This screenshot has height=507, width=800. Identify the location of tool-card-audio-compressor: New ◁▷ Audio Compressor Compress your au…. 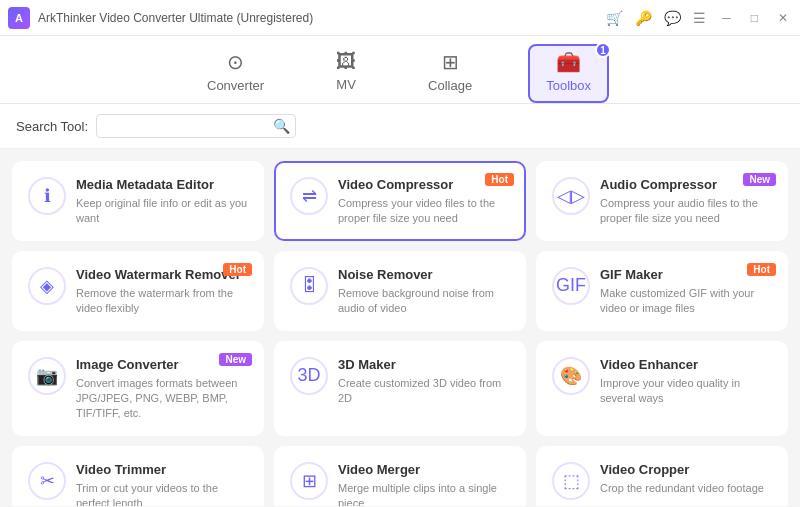
(662, 201).